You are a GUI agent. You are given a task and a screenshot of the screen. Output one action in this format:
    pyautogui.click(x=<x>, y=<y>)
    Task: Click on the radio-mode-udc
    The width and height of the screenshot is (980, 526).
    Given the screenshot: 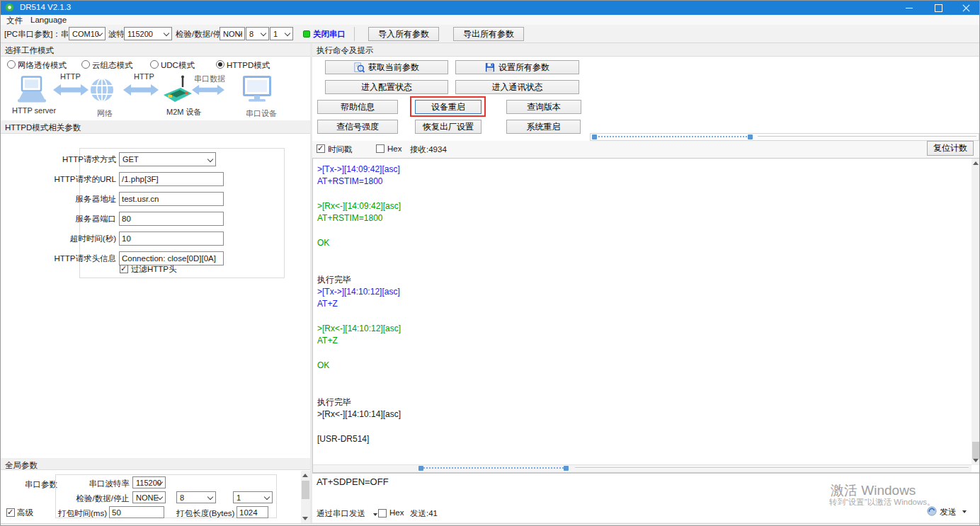 What is the action you would take?
    pyautogui.click(x=154, y=64)
    